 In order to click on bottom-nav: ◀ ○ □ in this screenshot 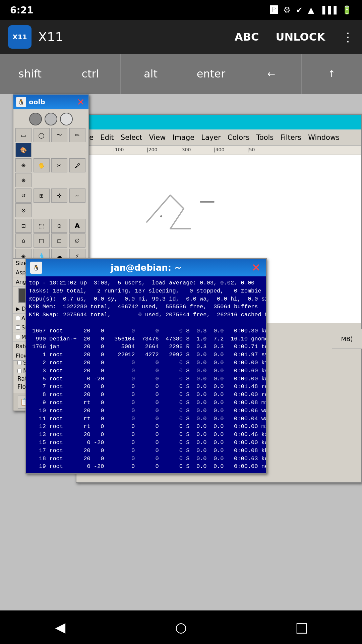, I will do `click(181, 627)`.